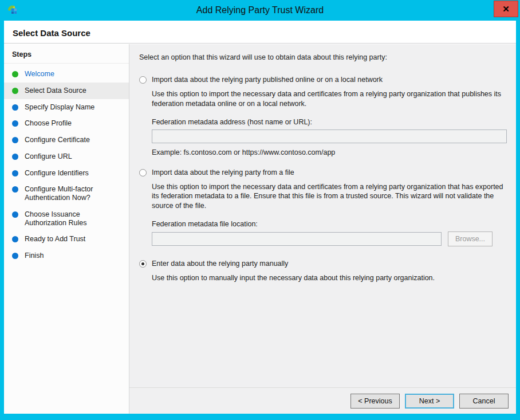 This screenshot has width=520, height=420. I want to click on metadata-address-example: Example: fs.contoso.com or https://www.c…, so click(330, 152).